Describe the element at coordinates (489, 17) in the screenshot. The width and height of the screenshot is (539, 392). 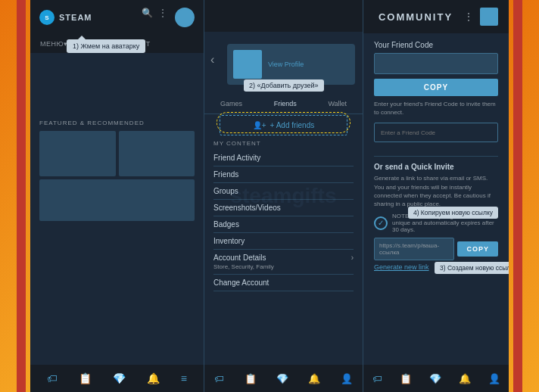
I see `community-avatar` at that location.